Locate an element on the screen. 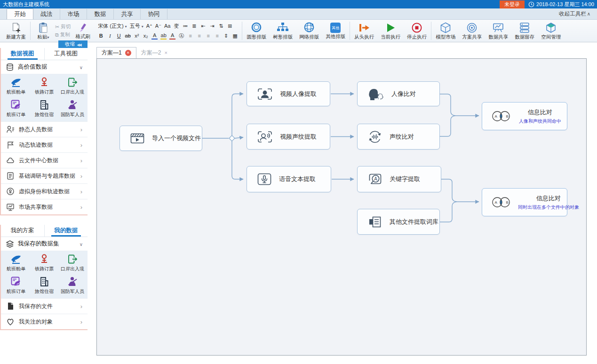 The image size is (597, 364). shrink-font-button: A⁻ is located at coordinates (158, 26).